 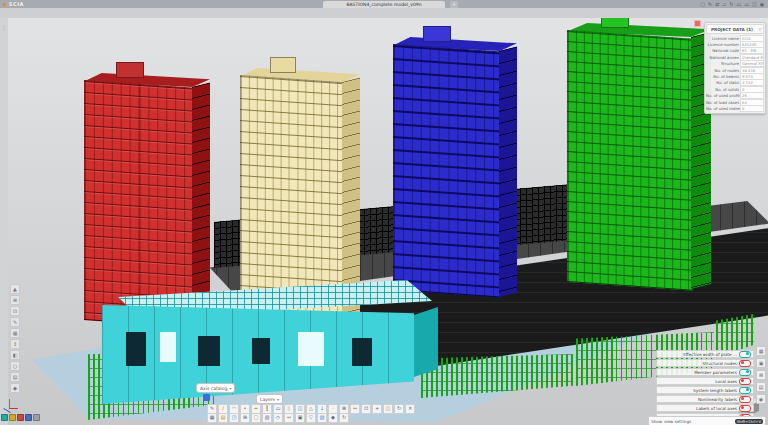 What do you see at coordinates (762, 4) in the screenshot?
I see `titlebar-icon: ◉` at bounding box center [762, 4].